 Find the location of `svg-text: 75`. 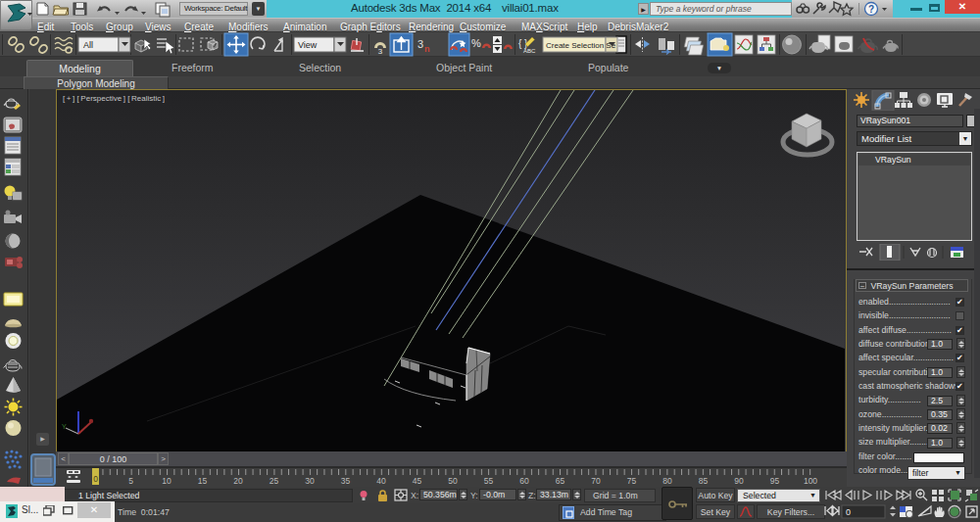

svg-text: 75 is located at coordinates (632, 481).